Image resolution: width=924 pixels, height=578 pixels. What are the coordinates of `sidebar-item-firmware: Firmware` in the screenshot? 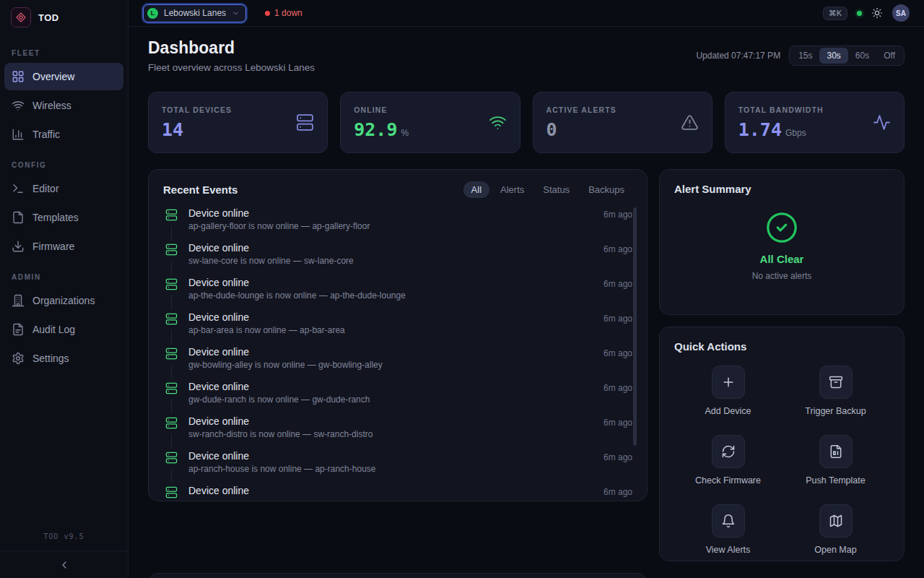 It's located at (64, 246).